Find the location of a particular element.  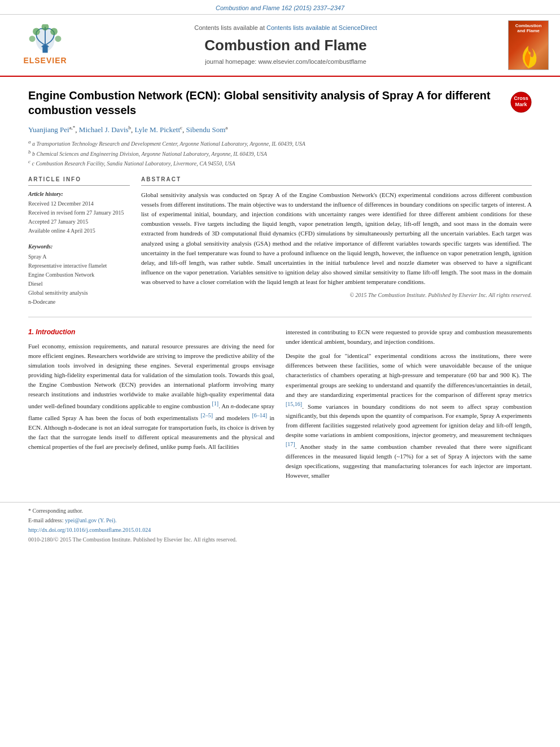

cover-title: Combustion and Flame is located at coordinates (528, 28).